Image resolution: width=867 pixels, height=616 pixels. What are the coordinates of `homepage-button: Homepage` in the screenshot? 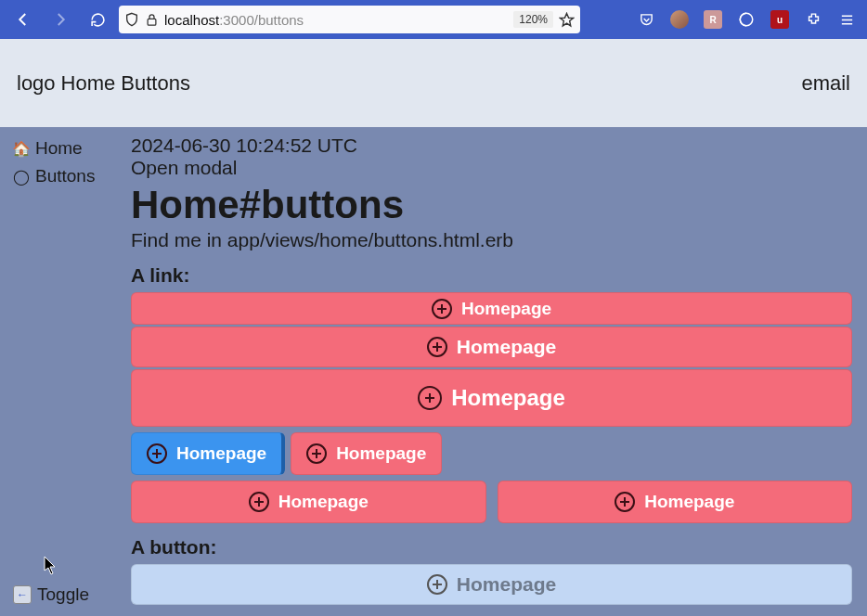 It's located at (492, 584).